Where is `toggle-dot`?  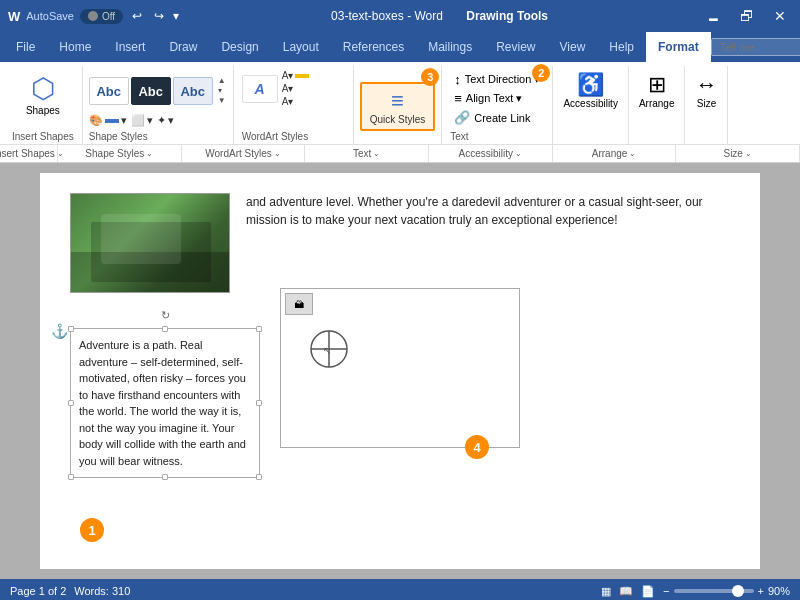
toggle-dot is located at coordinates (93, 16).